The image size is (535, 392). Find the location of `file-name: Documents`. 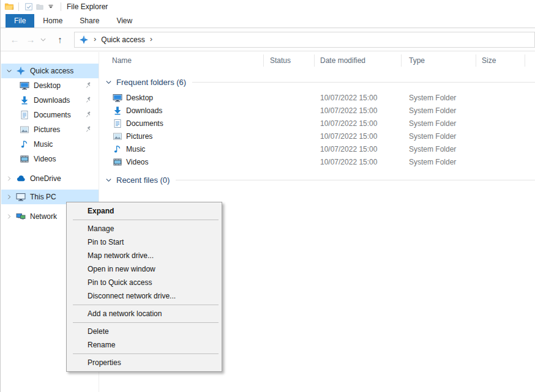

file-name: Documents is located at coordinates (144, 124).